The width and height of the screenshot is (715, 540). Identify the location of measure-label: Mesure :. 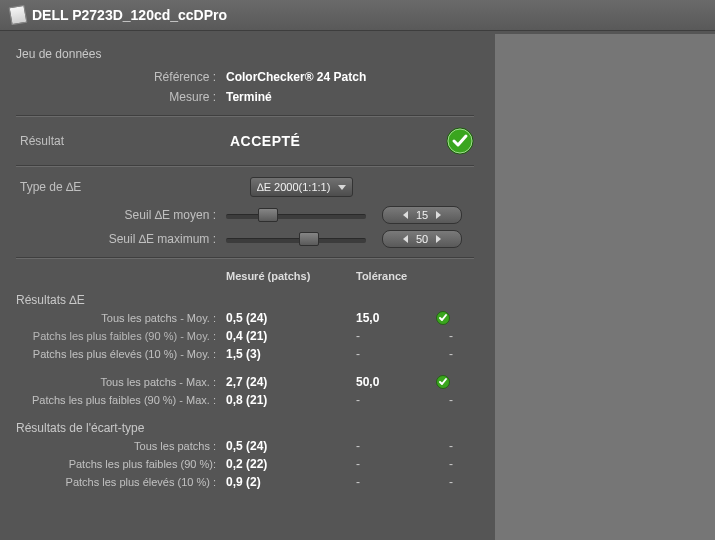
(121, 97).